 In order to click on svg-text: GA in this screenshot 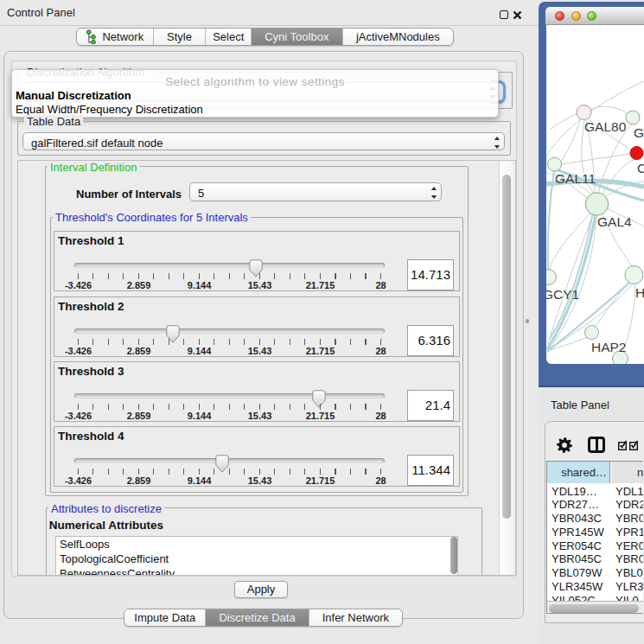, I will do `click(639, 133)`.